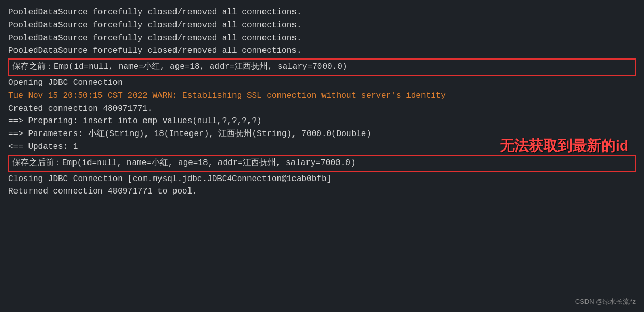 Image resolution: width=644 pixels, height=312 pixels. Describe the element at coordinates (322, 121) in the screenshot. I see `log-line-9: ==> Preparing: insert into emp values(nu…` at that location.